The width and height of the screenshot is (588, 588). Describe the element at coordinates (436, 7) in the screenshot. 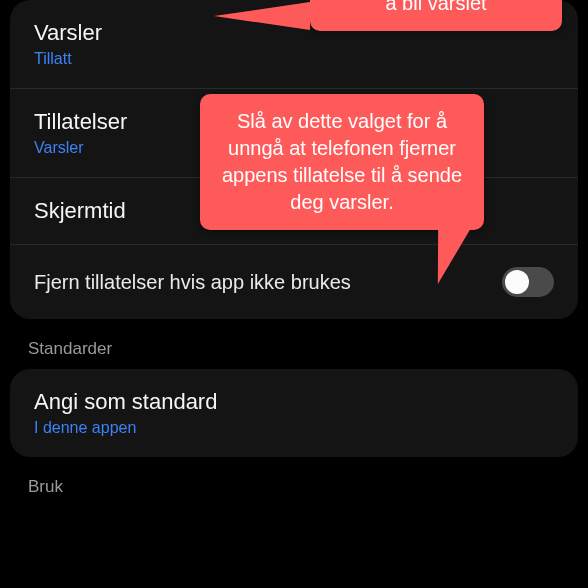

I see `callout-text: å bli varslet` at that location.